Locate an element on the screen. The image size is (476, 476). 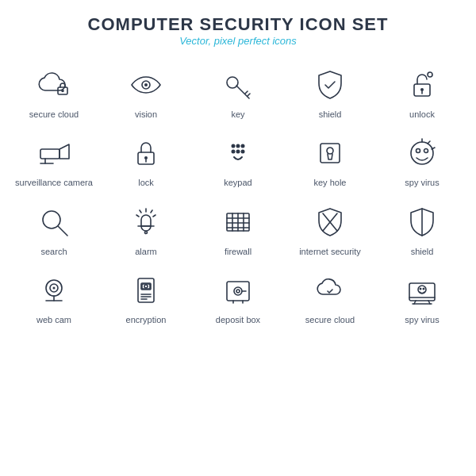
search-icon is located at coordinates (54, 222).